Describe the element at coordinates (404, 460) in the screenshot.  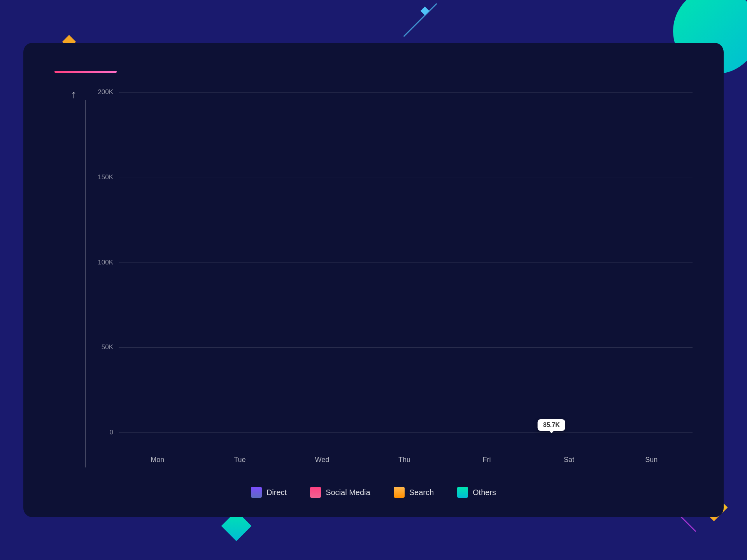
I see `x-axis-label-thu: Thu` at that location.